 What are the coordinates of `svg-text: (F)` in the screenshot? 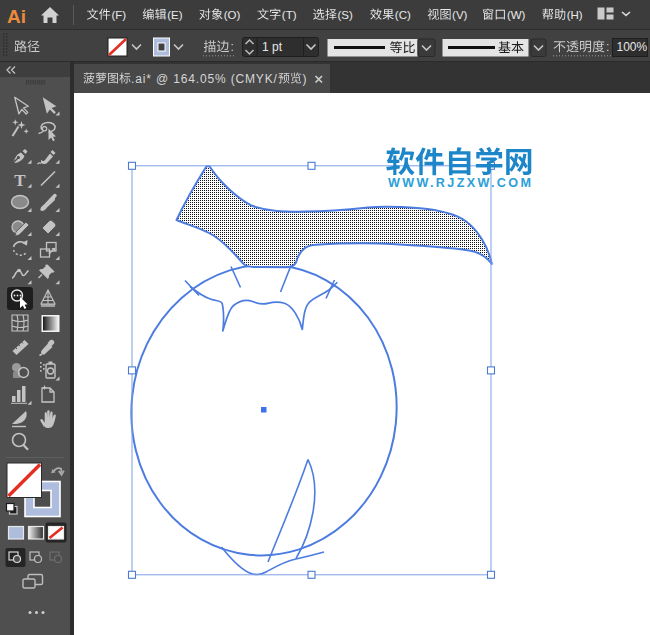 It's located at (118, 15).